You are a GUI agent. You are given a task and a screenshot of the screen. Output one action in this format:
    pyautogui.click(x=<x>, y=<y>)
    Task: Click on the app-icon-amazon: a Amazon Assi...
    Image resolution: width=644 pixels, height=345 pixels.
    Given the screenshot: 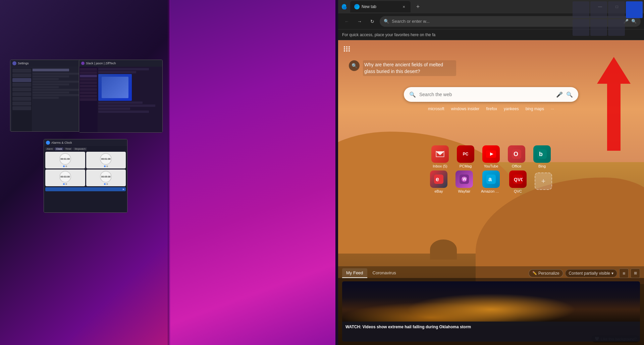 What is the action you would take?
    pyautogui.click(x=491, y=182)
    